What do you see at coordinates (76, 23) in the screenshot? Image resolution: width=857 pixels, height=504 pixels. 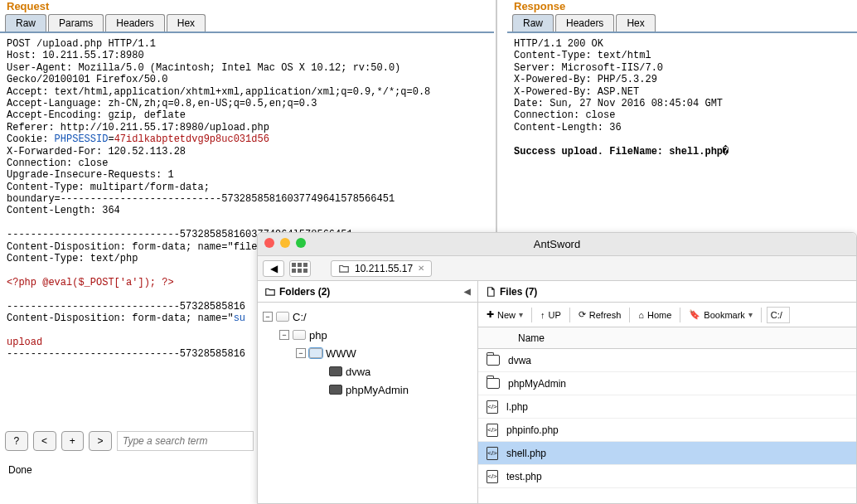 I see `tab-params: Params` at bounding box center [76, 23].